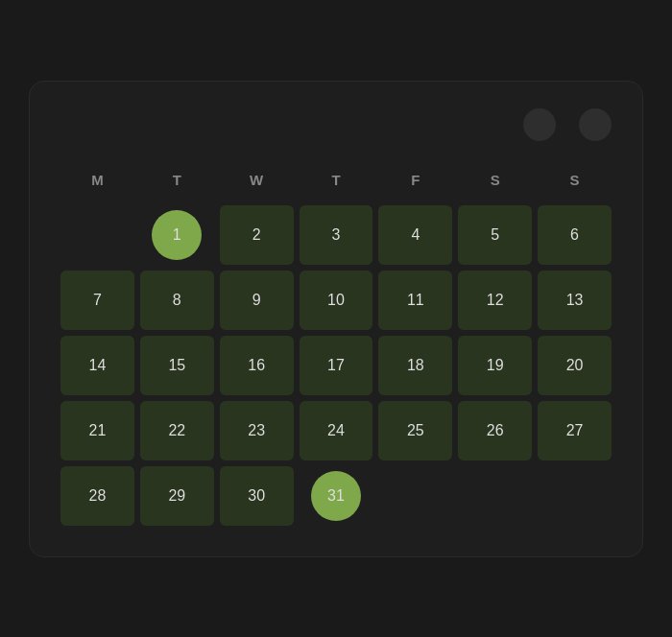 The width and height of the screenshot is (672, 637). I want to click on day-cell: 25, so click(415, 431).